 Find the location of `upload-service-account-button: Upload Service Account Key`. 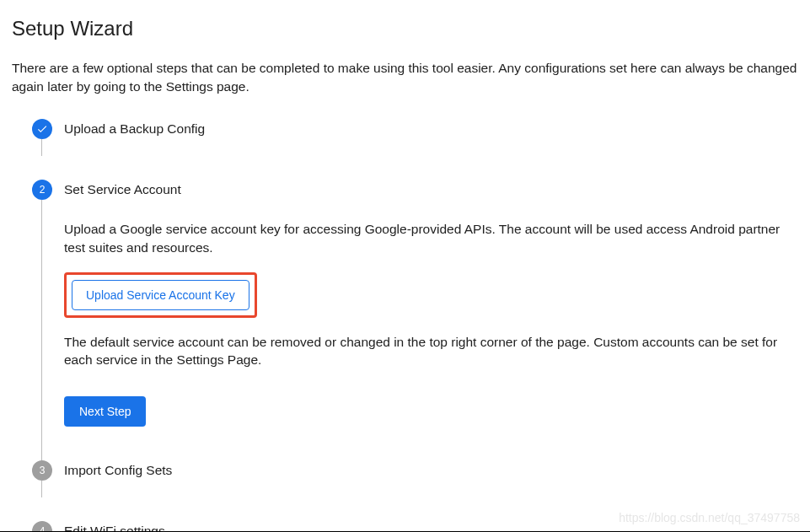

upload-service-account-button: Upload Service Account Key is located at coordinates (160, 295).